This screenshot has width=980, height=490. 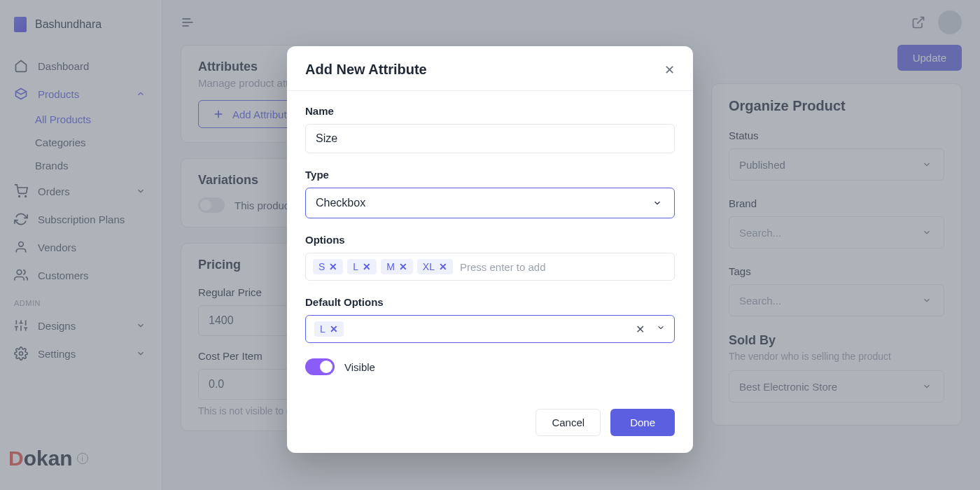 What do you see at coordinates (362, 267) in the screenshot?
I see `option-chip: L ✕` at bounding box center [362, 267].